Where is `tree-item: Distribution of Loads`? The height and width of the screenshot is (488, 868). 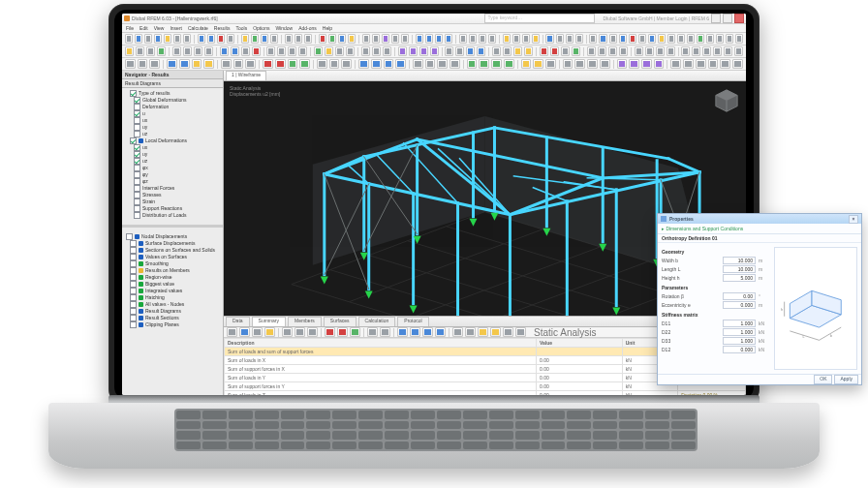
tree-item: Distribution of Loads is located at coordinates (172, 215).